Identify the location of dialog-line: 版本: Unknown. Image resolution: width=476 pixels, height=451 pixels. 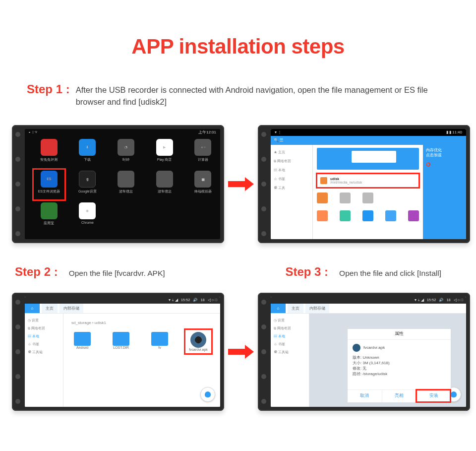
(399, 357).